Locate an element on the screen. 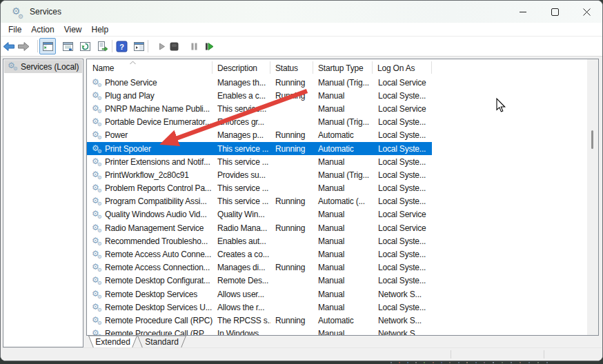 The width and height of the screenshot is (603, 364). show-console-tree-button is located at coordinates (48, 46).